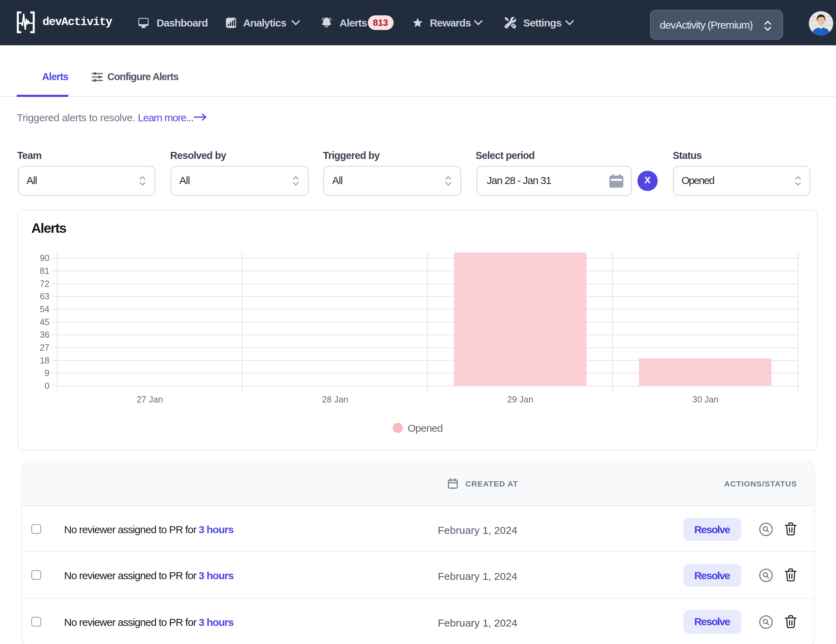 The width and height of the screenshot is (836, 644). What do you see at coordinates (520, 399) in the screenshot?
I see `svg-text: 29 Jan` at bounding box center [520, 399].